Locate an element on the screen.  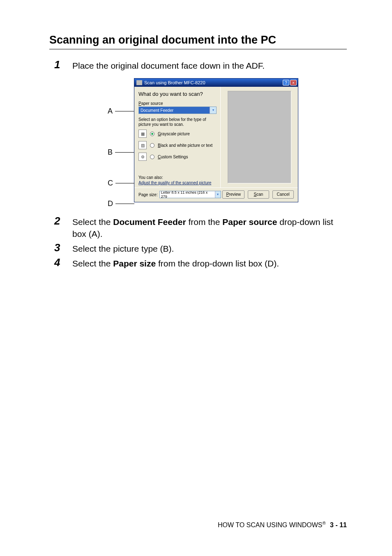
step-4: 4 Select the Paper size from the drop-do… is located at coordinates (201, 263).